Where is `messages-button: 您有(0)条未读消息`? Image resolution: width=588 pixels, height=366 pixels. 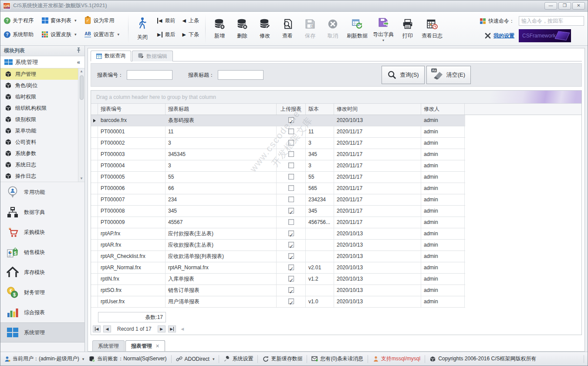 messages-button: 您有(0)条未读消息 is located at coordinates (337, 359).